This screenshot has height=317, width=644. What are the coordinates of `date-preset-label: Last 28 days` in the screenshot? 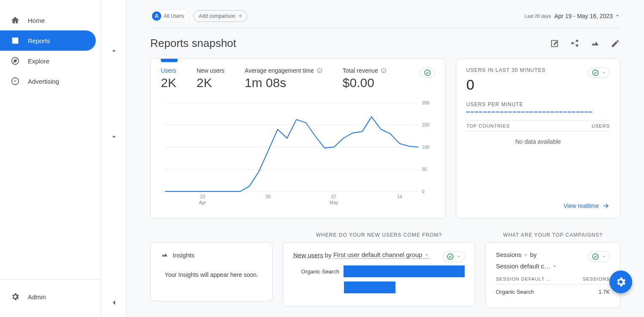 It's located at (538, 16).